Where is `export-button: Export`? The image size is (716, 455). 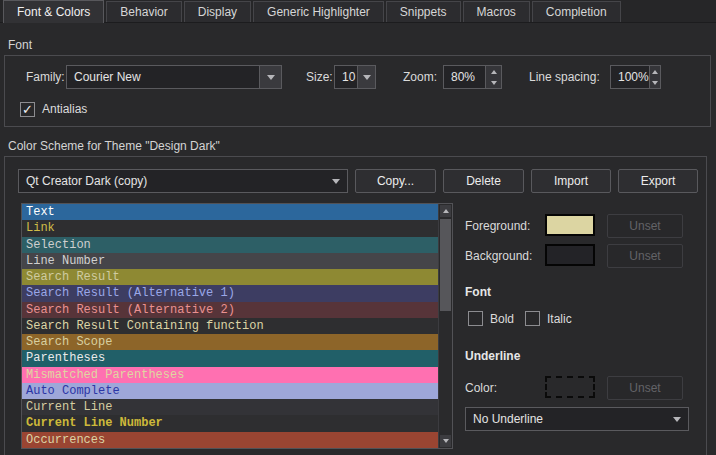 export-button: Export is located at coordinates (658, 181).